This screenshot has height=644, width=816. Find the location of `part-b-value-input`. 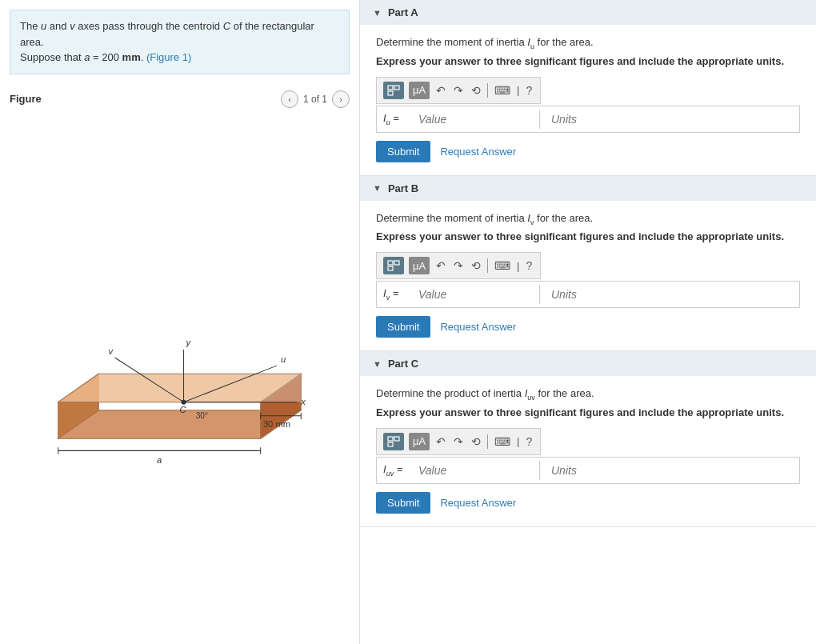

part-b-value-input is located at coordinates (476, 294).